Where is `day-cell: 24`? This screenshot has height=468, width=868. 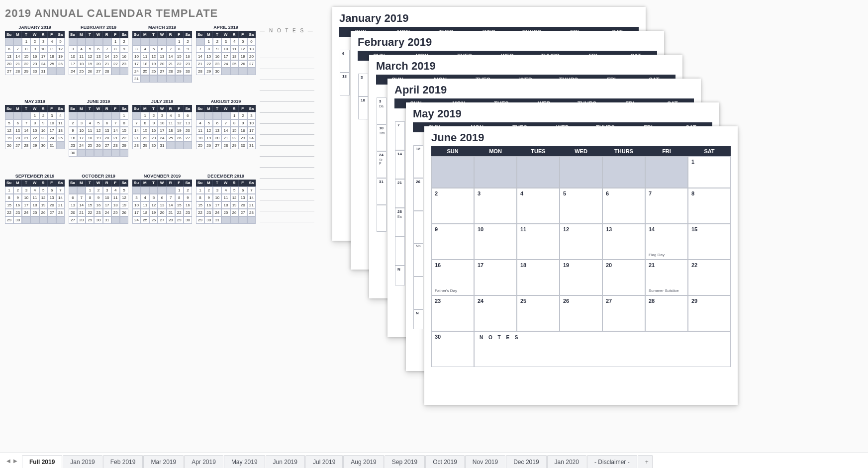
day-cell: 24 is located at coordinates (495, 313).